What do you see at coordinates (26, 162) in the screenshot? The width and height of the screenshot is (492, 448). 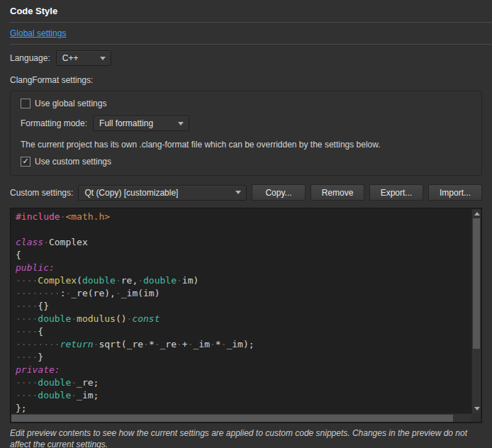 I see `checkmark-icon: ✓` at bounding box center [26, 162].